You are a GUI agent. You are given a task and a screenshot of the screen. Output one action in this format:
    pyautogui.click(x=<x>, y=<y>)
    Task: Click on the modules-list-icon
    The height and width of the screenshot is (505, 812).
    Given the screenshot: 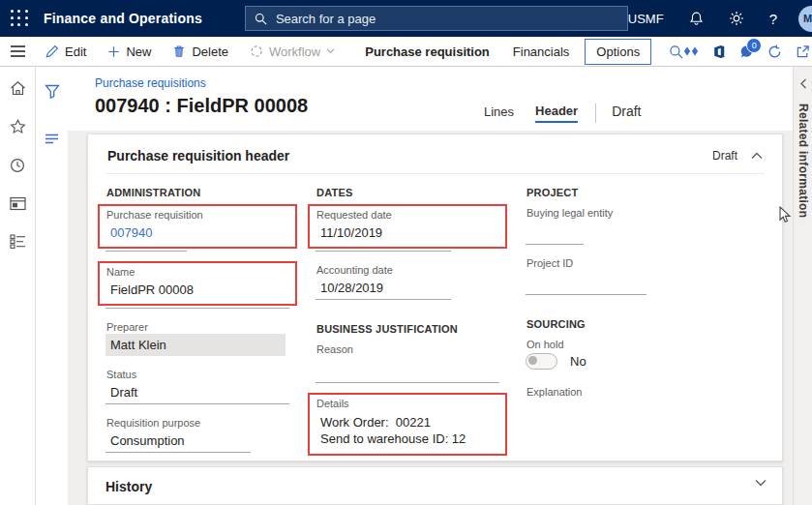 What is the action you would take?
    pyautogui.click(x=17, y=242)
    